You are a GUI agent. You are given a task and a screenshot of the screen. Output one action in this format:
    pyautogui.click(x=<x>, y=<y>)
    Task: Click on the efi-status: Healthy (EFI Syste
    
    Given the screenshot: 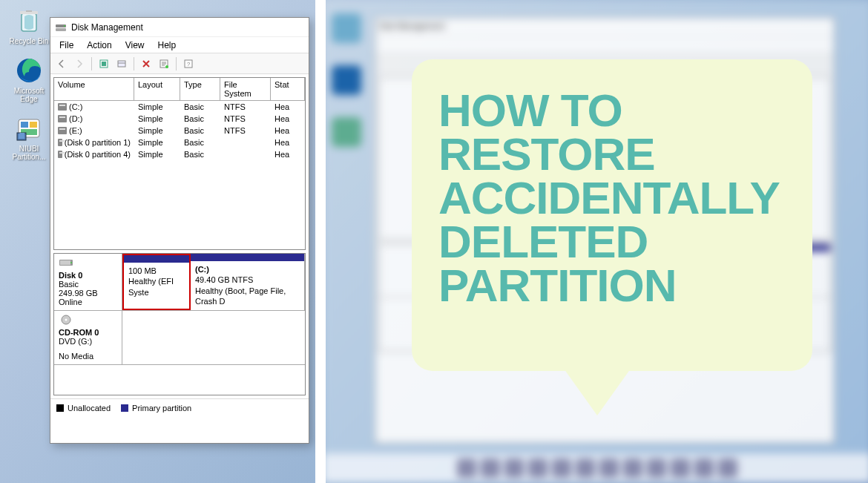 What is the action you would take?
    pyautogui.click(x=157, y=286)
    